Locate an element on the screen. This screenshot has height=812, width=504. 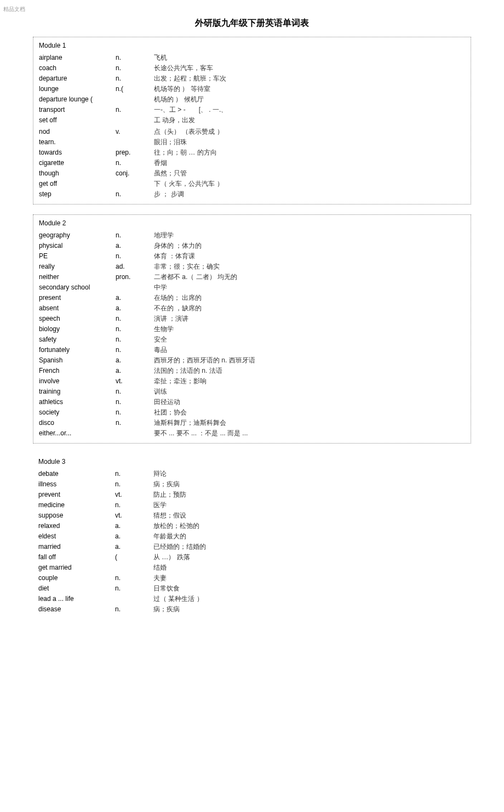
vocab-row: thoughconj.虽然；只管 is located at coordinates (252, 173).